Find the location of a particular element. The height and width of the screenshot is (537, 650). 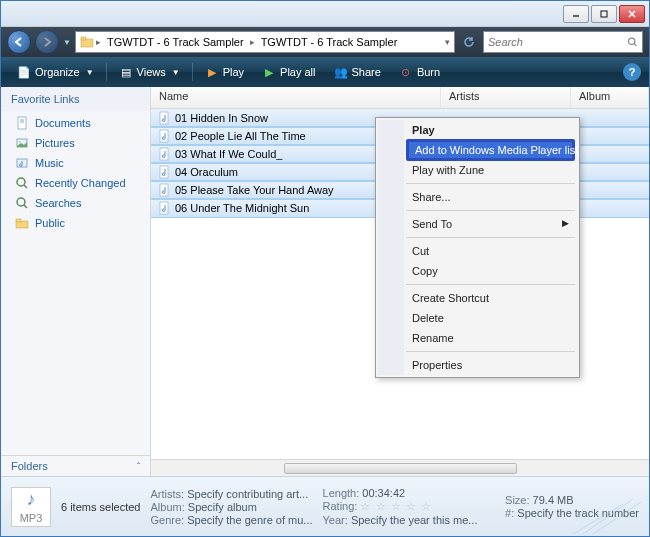

menu-item-create-shortcut: Create Shortcut is located at coordinates (490, 298).